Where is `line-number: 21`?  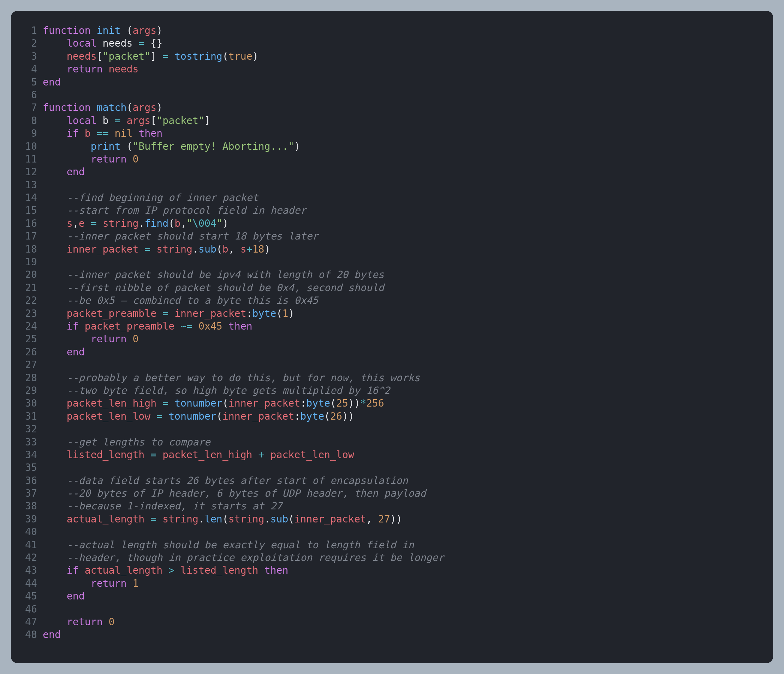 line-number: 21 is located at coordinates (27, 288).